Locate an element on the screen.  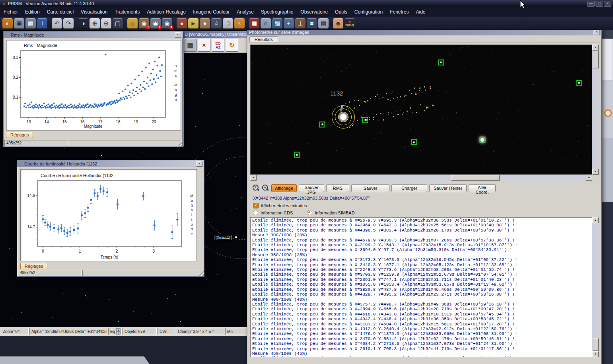
saturn-icon: ♄ is located at coordinates (239, 23).